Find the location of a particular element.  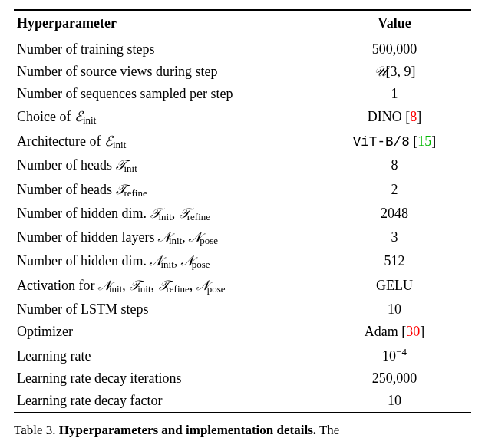

table-row: Learning rate decay iterations250,000 is located at coordinates (242, 379).